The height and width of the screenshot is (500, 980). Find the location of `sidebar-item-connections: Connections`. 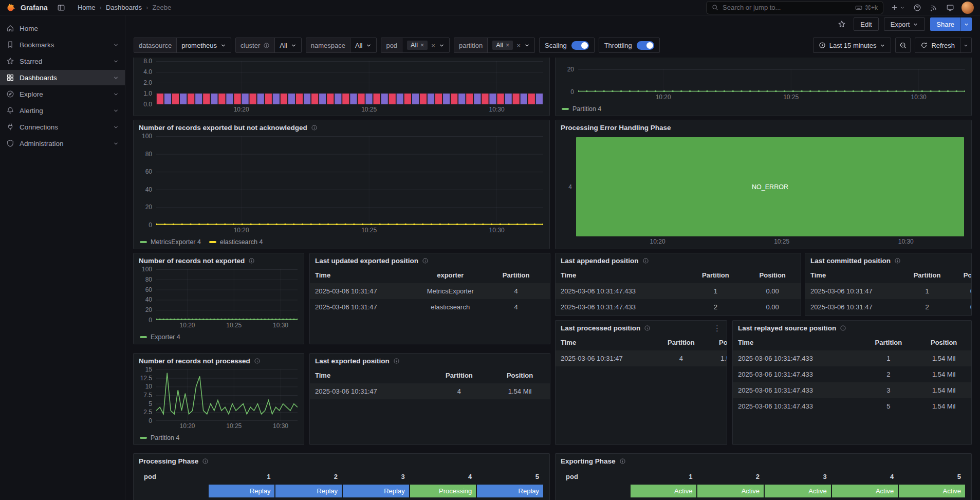

sidebar-item-connections: Connections is located at coordinates (63, 127).